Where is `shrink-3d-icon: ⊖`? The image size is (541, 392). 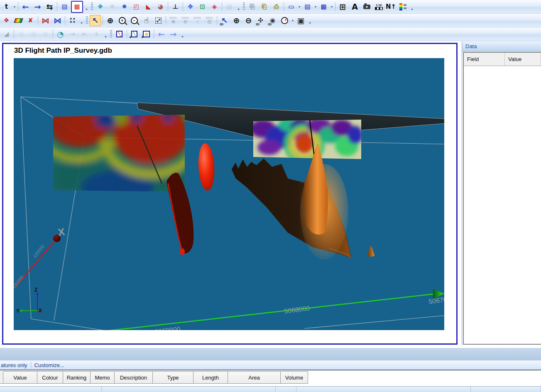 shrink-3d-icon: ⊖ is located at coordinates (248, 21).